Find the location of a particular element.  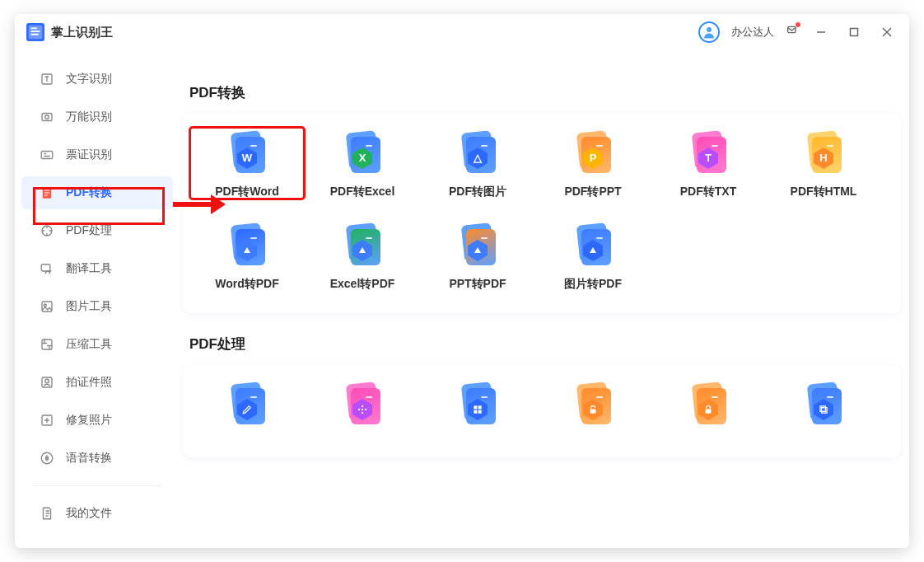

feature-item: WPDF转Word is located at coordinates (247, 163).